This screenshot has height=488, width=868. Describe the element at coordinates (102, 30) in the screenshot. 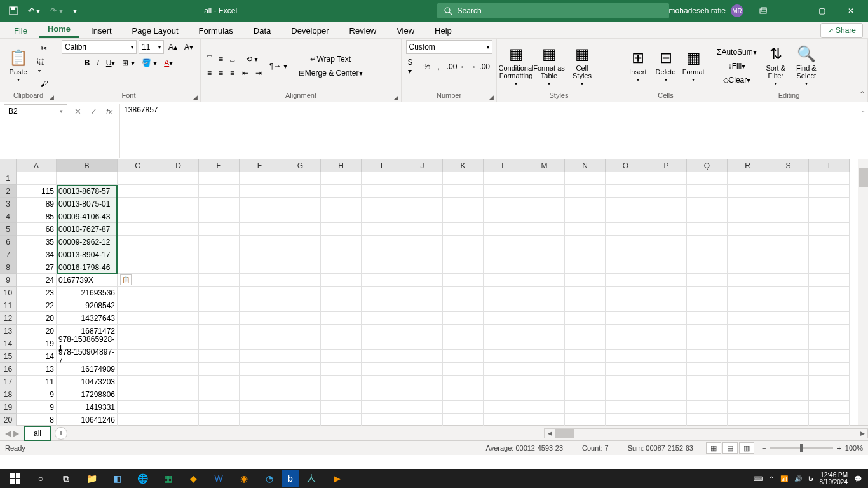

I see `tab-insert: Insert` at that location.